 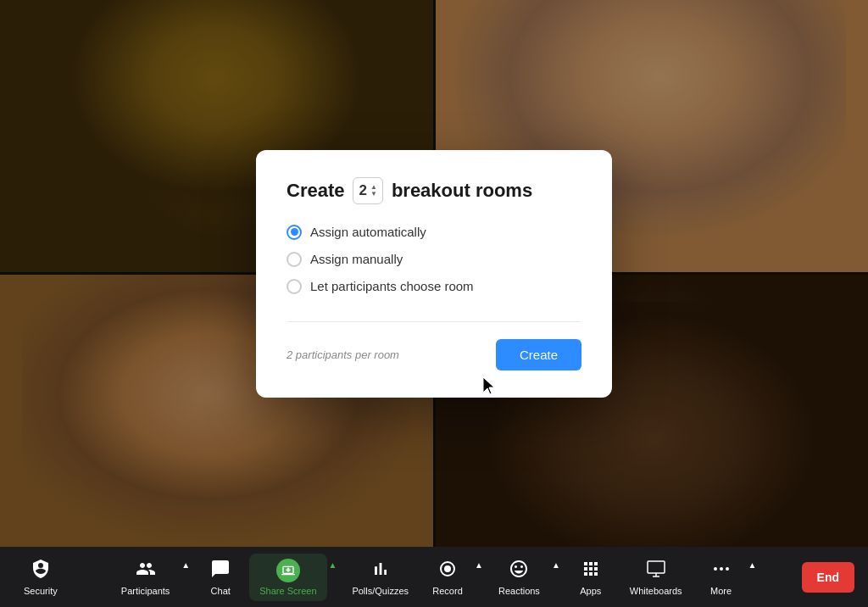 What do you see at coordinates (41, 577) in the screenshot?
I see `toolbar-left: Security` at bounding box center [41, 577].